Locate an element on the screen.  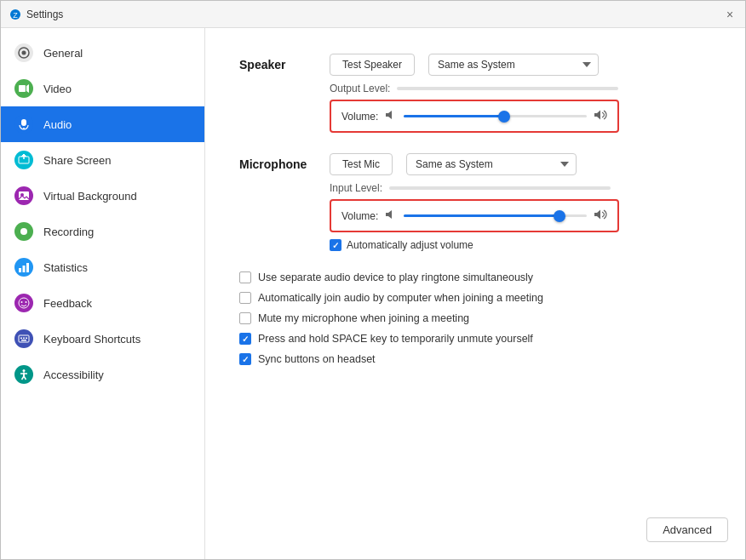
advanced-button: Advanced is located at coordinates (687, 529).